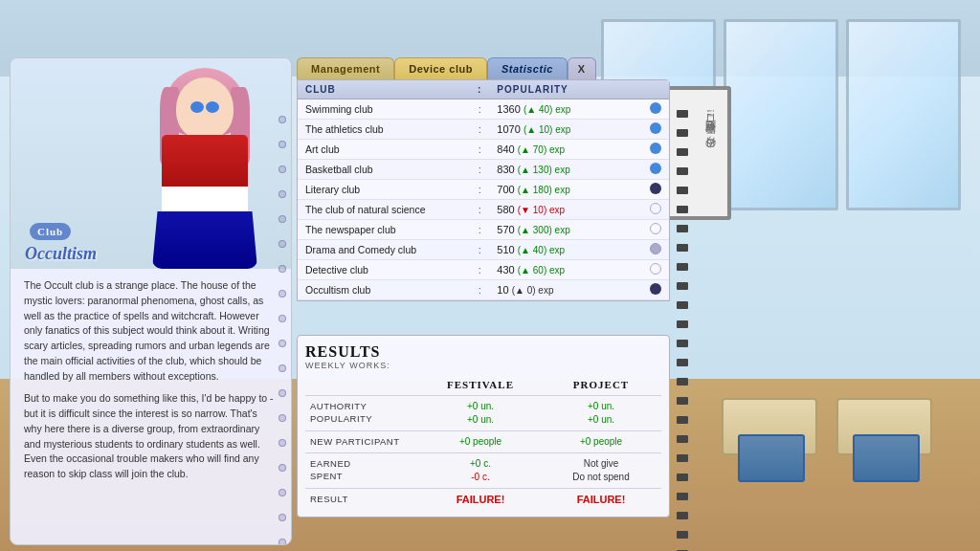 The image size is (980, 551). What do you see at coordinates (483, 230) in the screenshot?
I see `table-row: The newspaper club : 570 (▲ 300) exp` at bounding box center [483, 230].